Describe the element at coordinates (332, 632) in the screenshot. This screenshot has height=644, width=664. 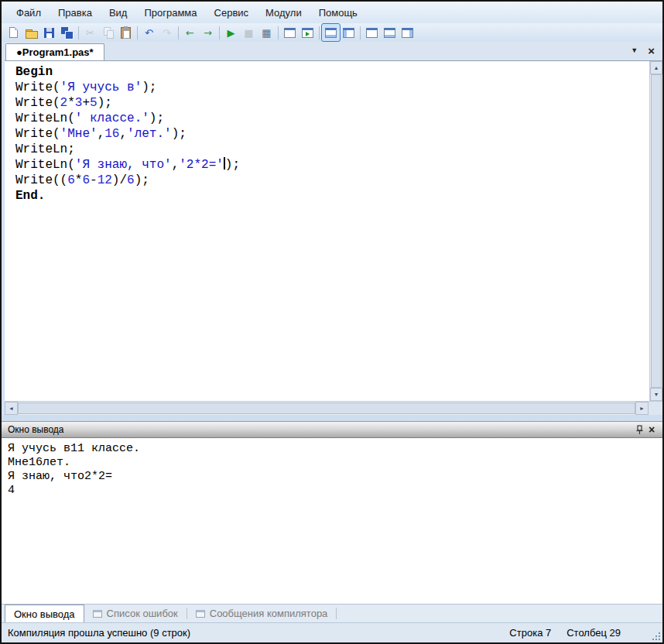
I see `status-bar: Компиляция прошла успешно (9 строк) Стро…` at that location.